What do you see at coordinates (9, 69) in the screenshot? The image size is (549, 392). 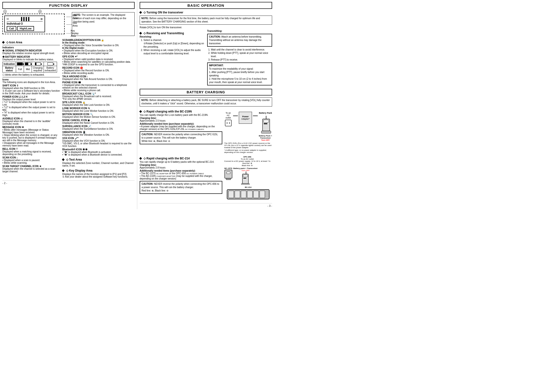 I see `battery-th-status: Batterystatus` at bounding box center [9, 69].